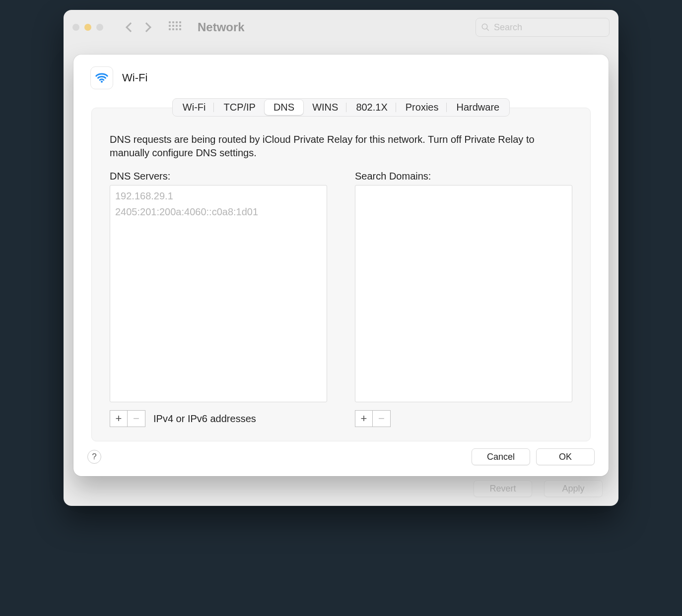 The image size is (682, 616). What do you see at coordinates (221, 27) in the screenshot?
I see `window-title: Network` at bounding box center [221, 27].